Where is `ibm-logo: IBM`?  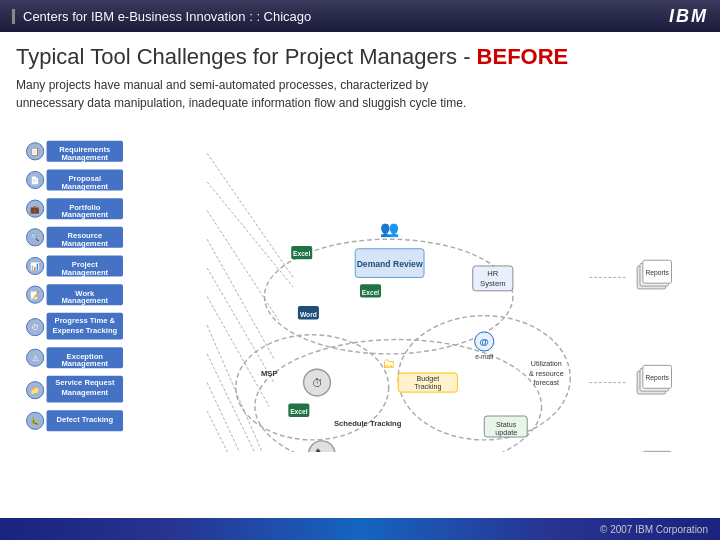 ibm-logo: IBM is located at coordinates (688, 16).